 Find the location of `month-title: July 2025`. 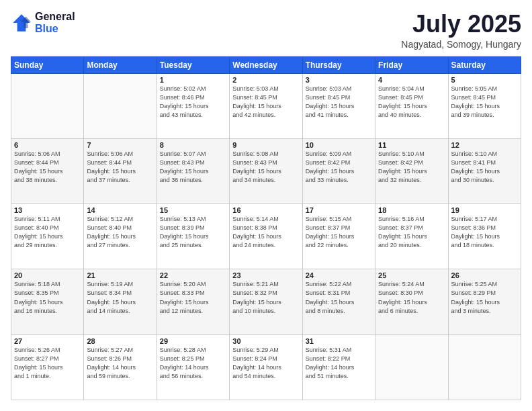

month-title: July 2025 is located at coordinates (461, 24).